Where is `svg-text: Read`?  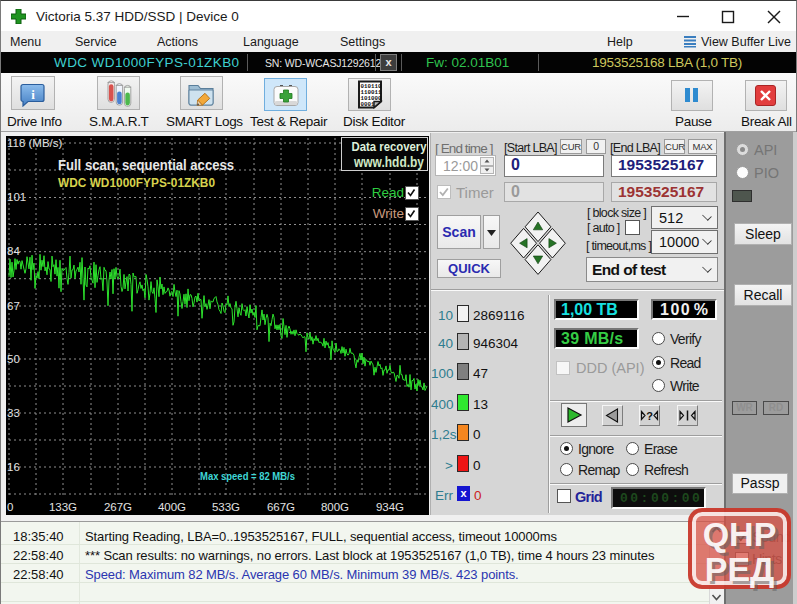
svg-text: Read is located at coordinates (388, 192).